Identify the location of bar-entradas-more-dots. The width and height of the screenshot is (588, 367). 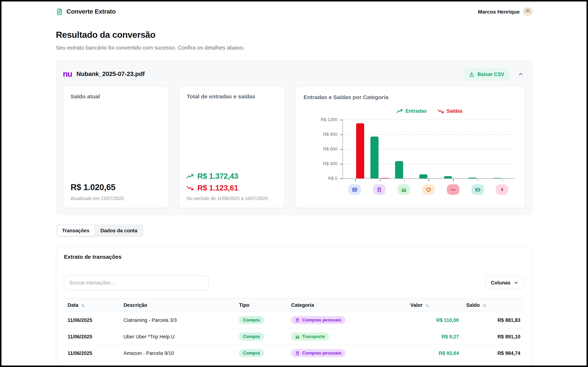
(448, 177).